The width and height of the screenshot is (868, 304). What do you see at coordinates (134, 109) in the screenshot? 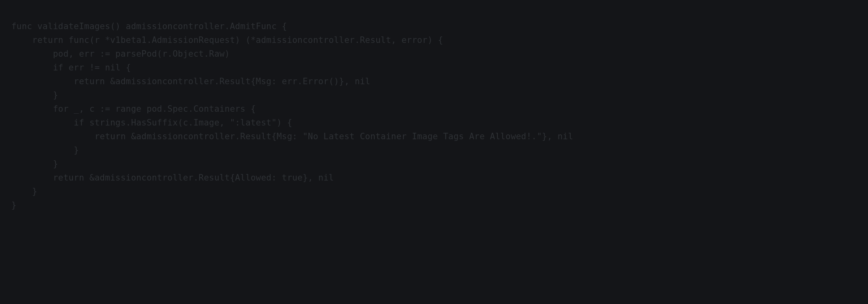
I see `code-line: for _, c := range pod.Spec.Containers {` at bounding box center [134, 109].